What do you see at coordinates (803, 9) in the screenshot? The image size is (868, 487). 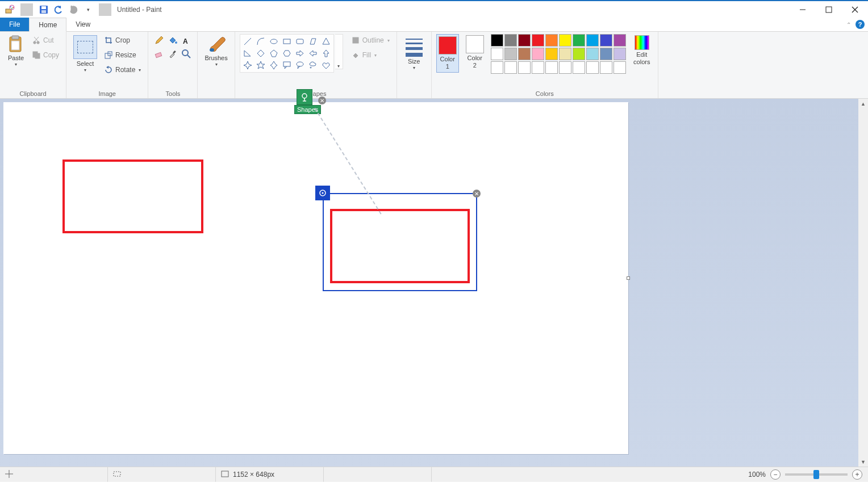 I see `minimize-button` at bounding box center [803, 9].